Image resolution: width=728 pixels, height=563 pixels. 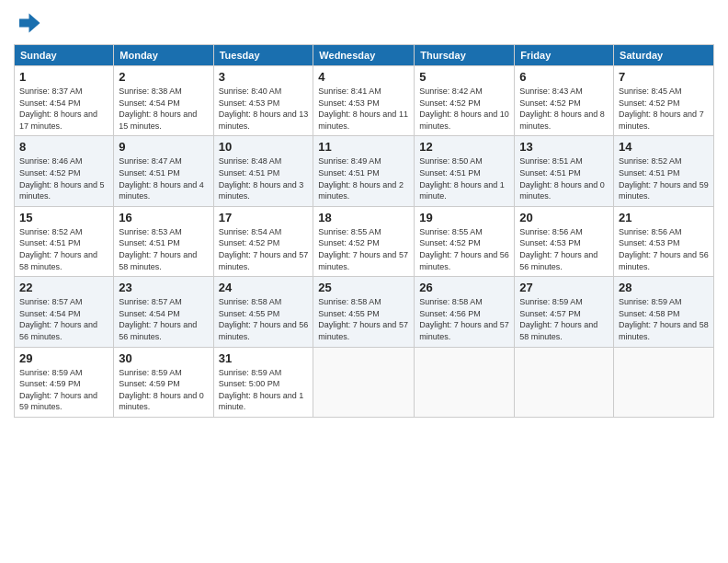 I want to click on day-cell: 24Sunrise: 8:58 AMSunset: 4:55 PMDayligh…, so click(x=263, y=312).